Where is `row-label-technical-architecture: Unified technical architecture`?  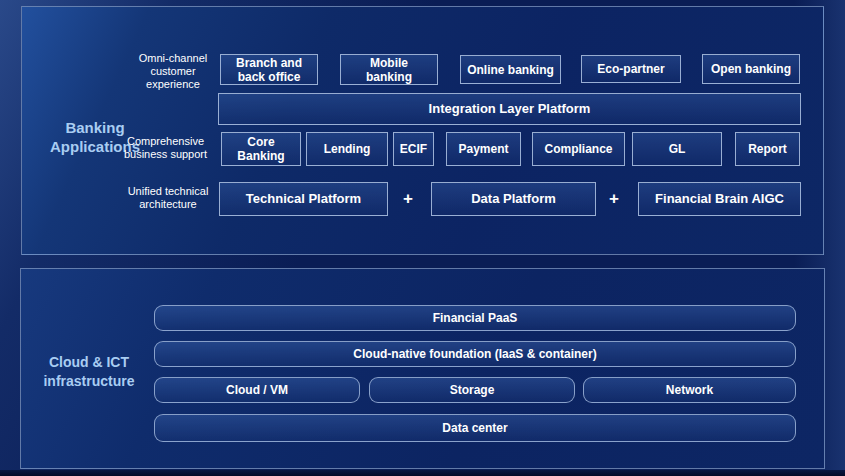
row-label-technical-architecture: Unified technical architecture is located at coordinates (168, 198).